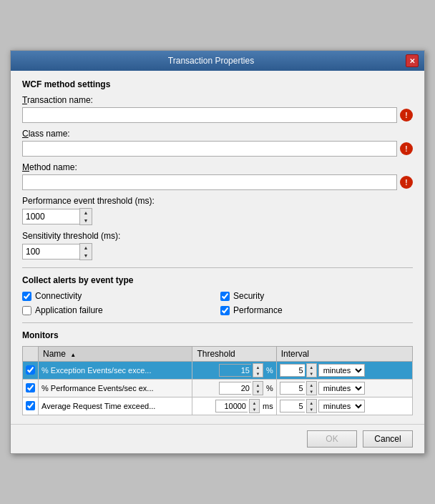 Image resolution: width=435 pixels, height=504 pixels. What do you see at coordinates (86, 256) in the screenshot?
I see `sensitivity-down-button: ▼` at bounding box center [86, 256].